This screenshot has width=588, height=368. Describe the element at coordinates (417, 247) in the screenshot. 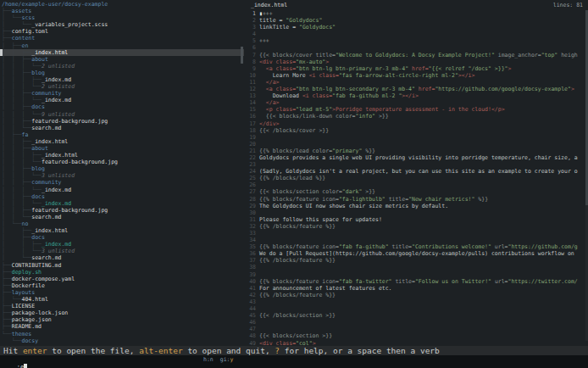

I see `code-line: 35{{% blocks/feature icon="fab fa-github…` at that location.